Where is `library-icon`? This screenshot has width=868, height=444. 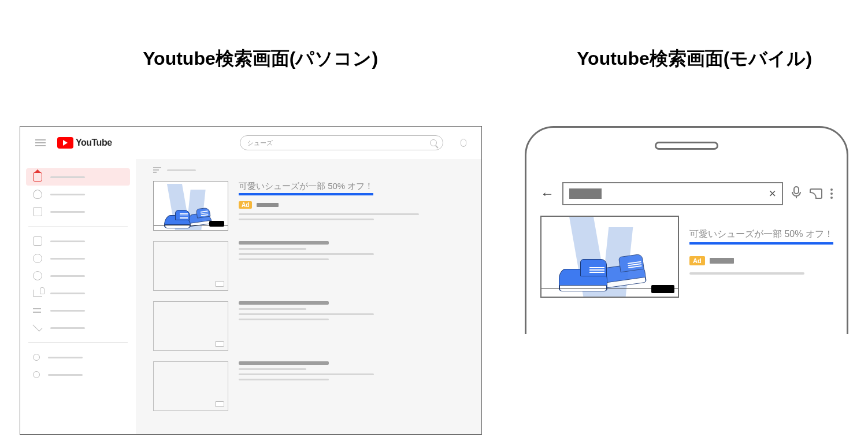
library-icon is located at coordinates (38, 241).